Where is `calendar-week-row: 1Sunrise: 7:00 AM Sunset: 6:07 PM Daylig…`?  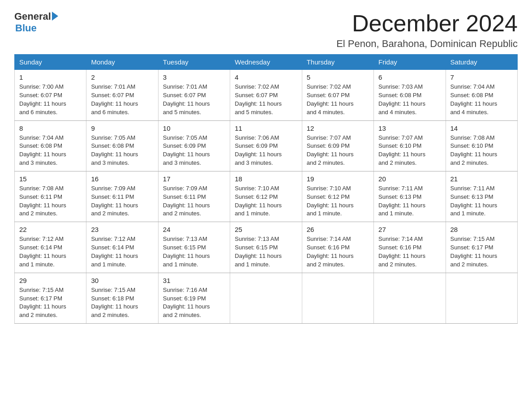 calendar-week-row: 1Sunrise: 7:00 AM Sunset: 6:07 PM Daylig… is located at coordinates (266, 95).